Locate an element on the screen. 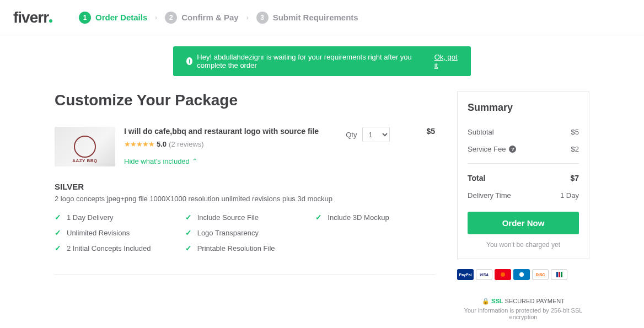 The height and width of the screenshot is (328, 644). gig-thumbnail: AAZY BBQ is located at coordinates (85, 147).